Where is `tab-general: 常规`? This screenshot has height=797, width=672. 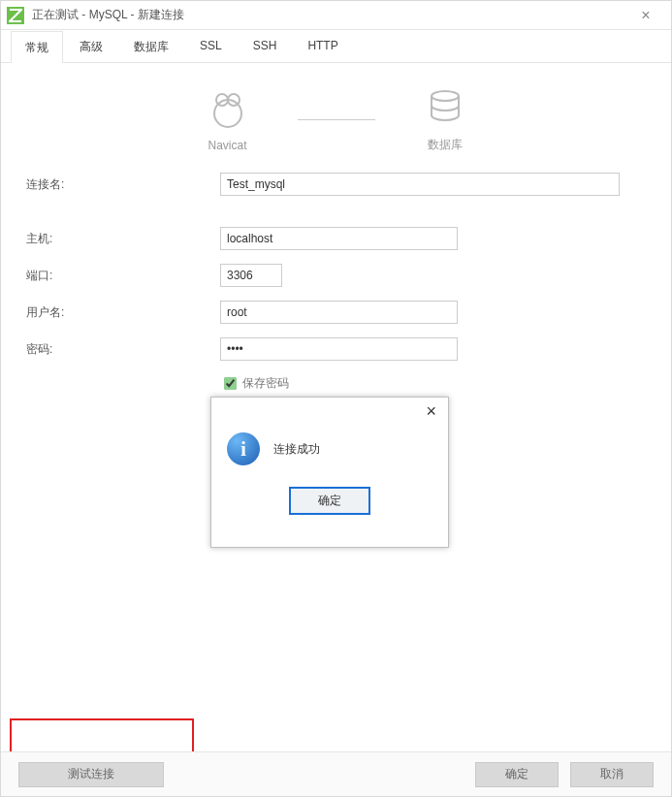 tab-general: 常规 is located at coordinates (37, 47).